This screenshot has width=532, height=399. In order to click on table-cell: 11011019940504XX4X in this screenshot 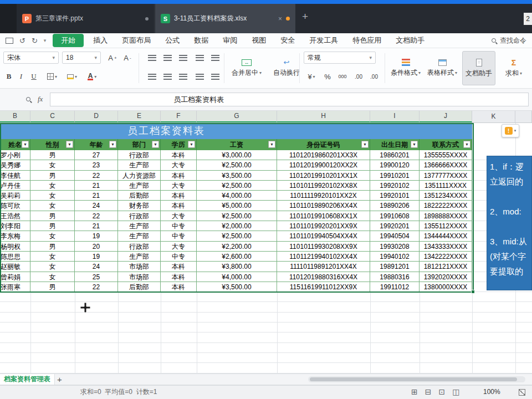, I will do `click(324, 236)`.